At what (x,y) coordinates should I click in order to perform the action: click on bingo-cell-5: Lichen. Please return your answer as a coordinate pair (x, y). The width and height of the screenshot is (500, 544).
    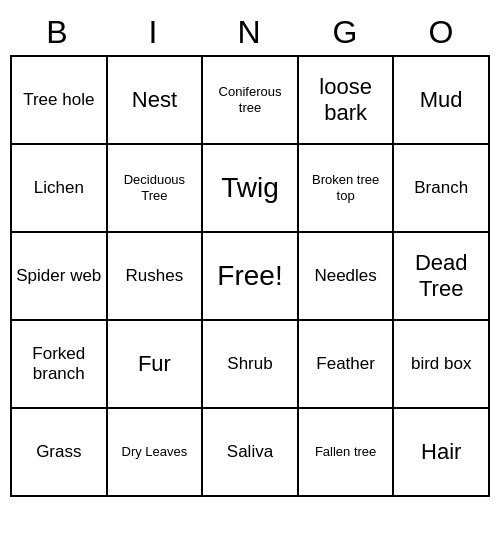
    Looking at the image, I should click on (60, 189).